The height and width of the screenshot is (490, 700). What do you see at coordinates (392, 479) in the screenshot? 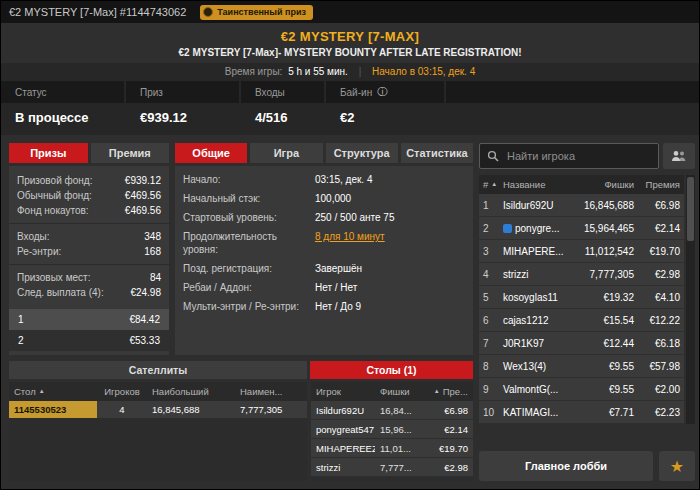
I see `seated-filler` at bounding box center [392, 479].